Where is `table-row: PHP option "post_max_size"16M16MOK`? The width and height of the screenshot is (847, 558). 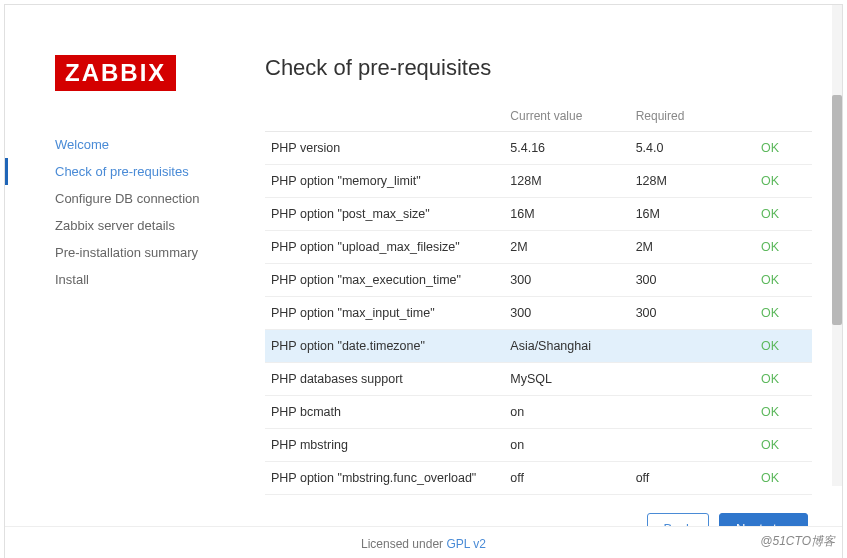
table-row: PHP option "post_max_size"16M16MOK is located at coordinates (538, 214).